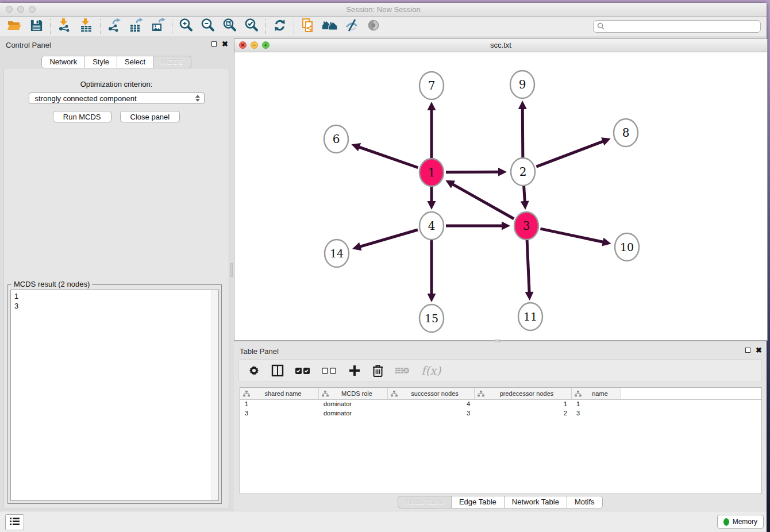 The width and height of the screenshot is (770, 532). I want to click on table-options-gear-icon, so click(254, 371).